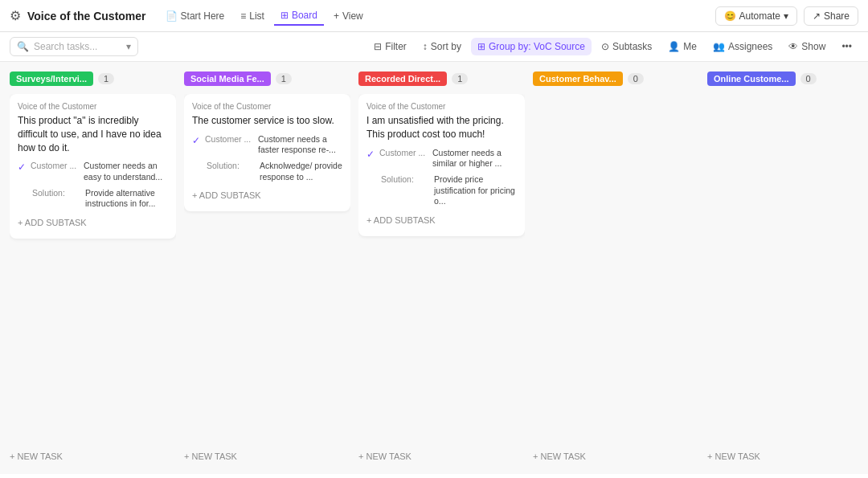 This screenshot has height=478, width=868. I want to click on col-count-behavior: 0, so click(636, 79).